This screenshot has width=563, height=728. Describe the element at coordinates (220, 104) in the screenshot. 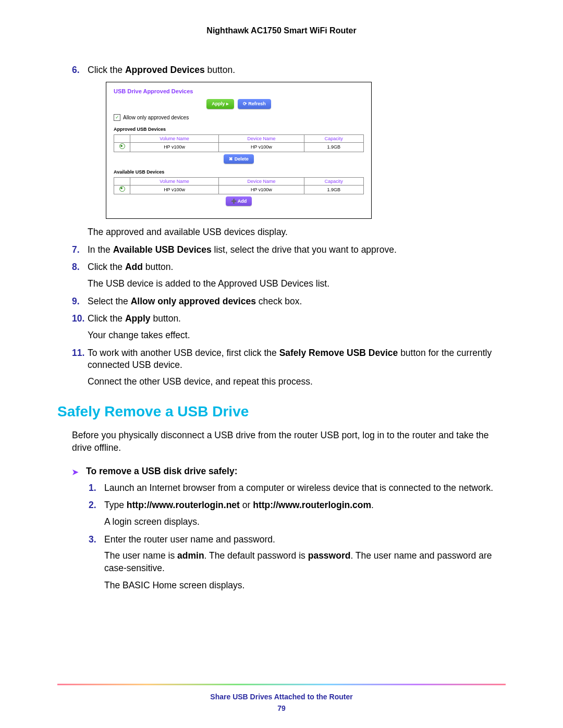

I see `apply-button: Apply ▸` at that location.